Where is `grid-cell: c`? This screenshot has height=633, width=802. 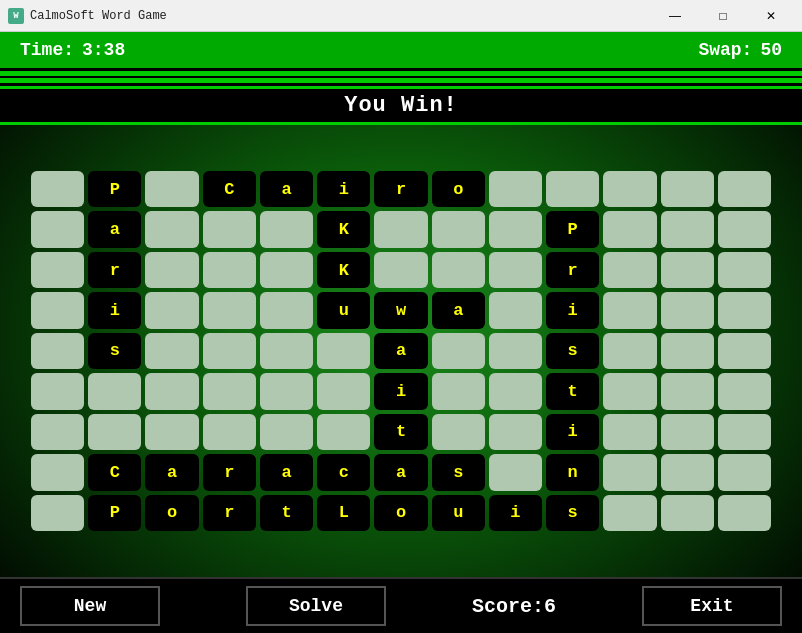 grid-cell: c is located at coordinates (344, 472).